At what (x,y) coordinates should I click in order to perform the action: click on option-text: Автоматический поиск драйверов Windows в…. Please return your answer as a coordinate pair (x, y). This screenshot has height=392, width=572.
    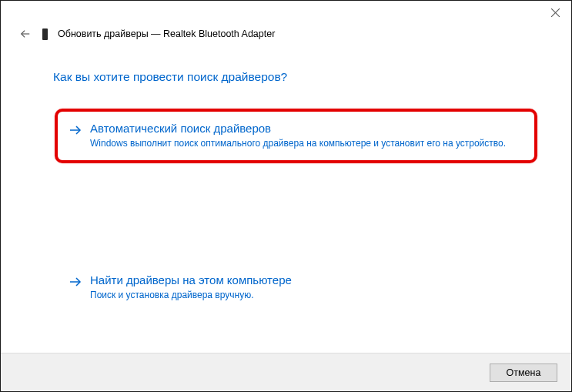
    Looking at the image, I should click on (298, 136).